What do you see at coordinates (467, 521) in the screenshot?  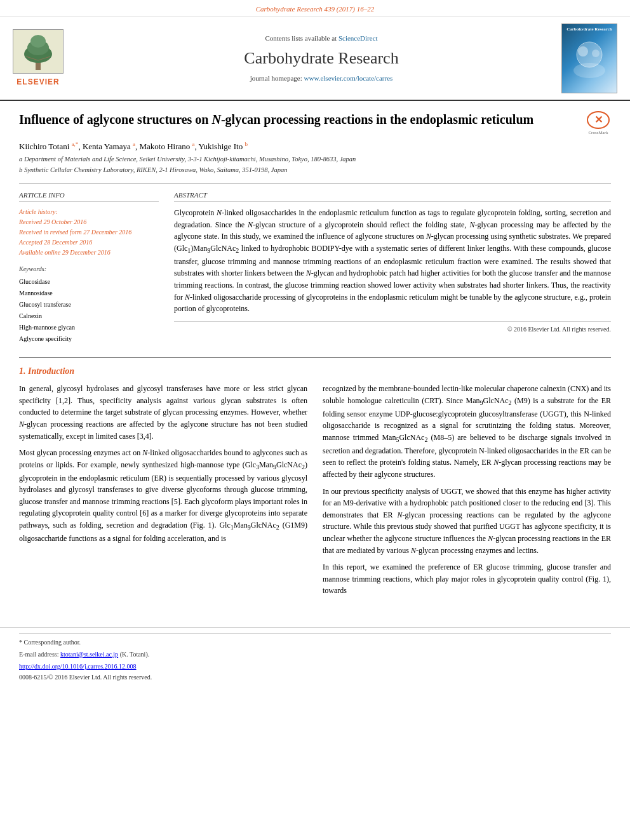 I see `intro-right-para-2: In our previous specificity analysis of …` at bounding box center [467, 521].